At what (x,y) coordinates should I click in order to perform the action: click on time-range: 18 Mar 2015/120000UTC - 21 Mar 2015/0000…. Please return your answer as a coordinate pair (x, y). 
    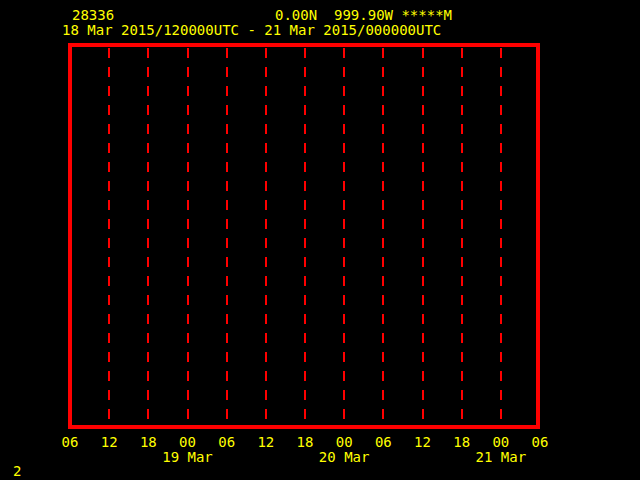
    Looking at the image, I should click on (252, 30).